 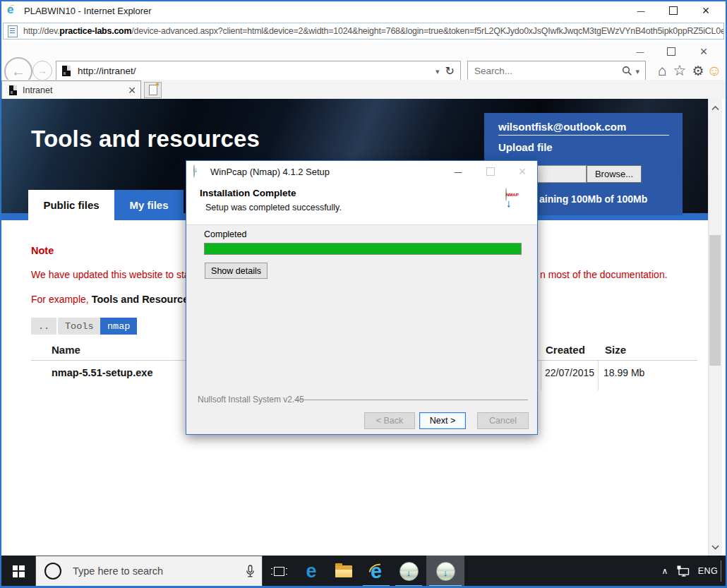 What do you see at coordinates (18, 571) in the screenshot?
I see `start-button` at bounding box center [18, 571].